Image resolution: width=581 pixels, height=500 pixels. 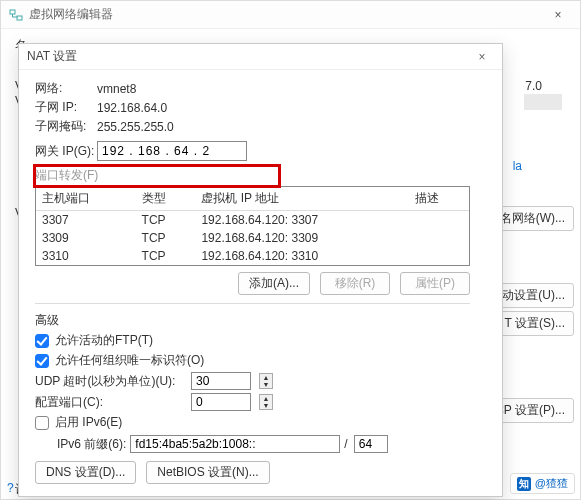 I want to click on parent-title: 虚拟网络编辑器, so click(x=71, y=14).